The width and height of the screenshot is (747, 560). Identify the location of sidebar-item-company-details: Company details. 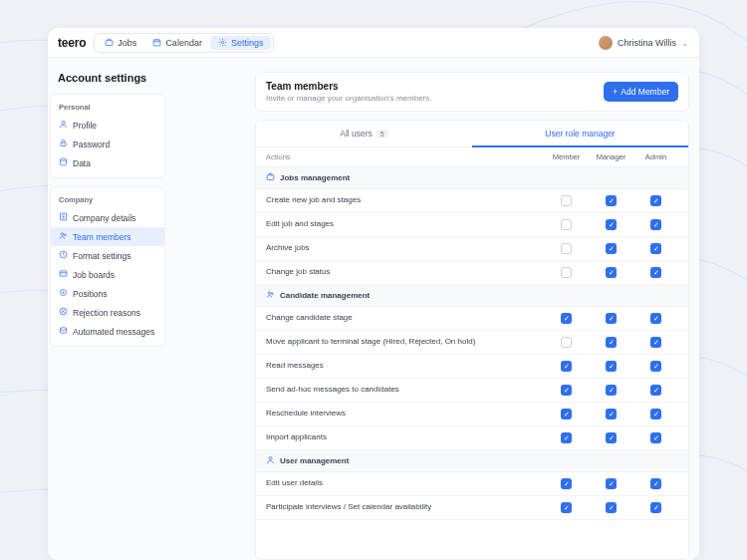
(108, 217).